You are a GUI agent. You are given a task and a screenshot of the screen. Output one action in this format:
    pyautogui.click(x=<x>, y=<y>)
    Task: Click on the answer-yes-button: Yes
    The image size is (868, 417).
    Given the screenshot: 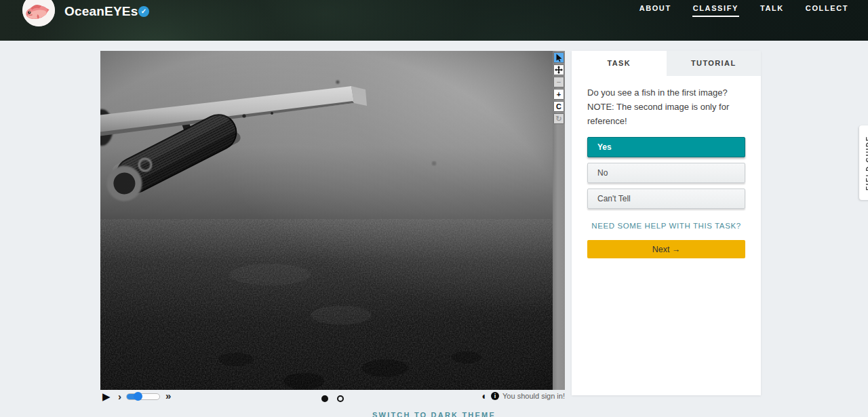 What is the action you would take?
    pyautogui.click(x=666, y=147)
    